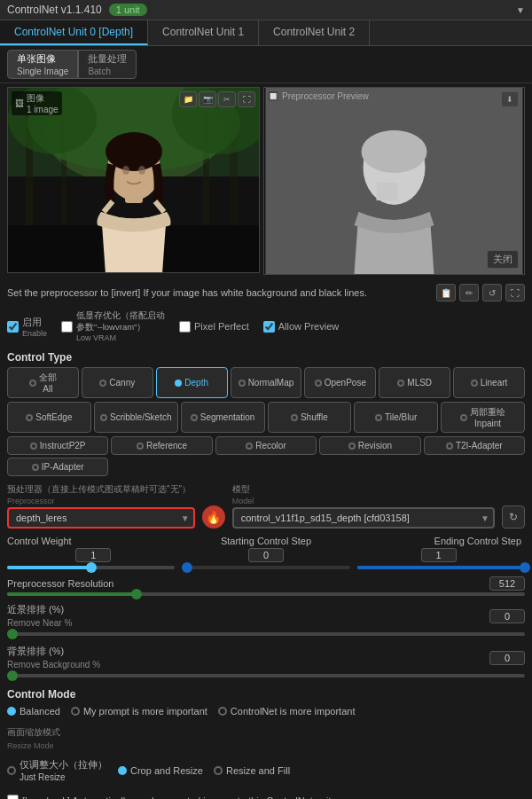  Describe the element at coordinates (266, 662) in the screenshot. I see `remove-bg-row: 背景排排 (%) Remove Background % 0` at that location.